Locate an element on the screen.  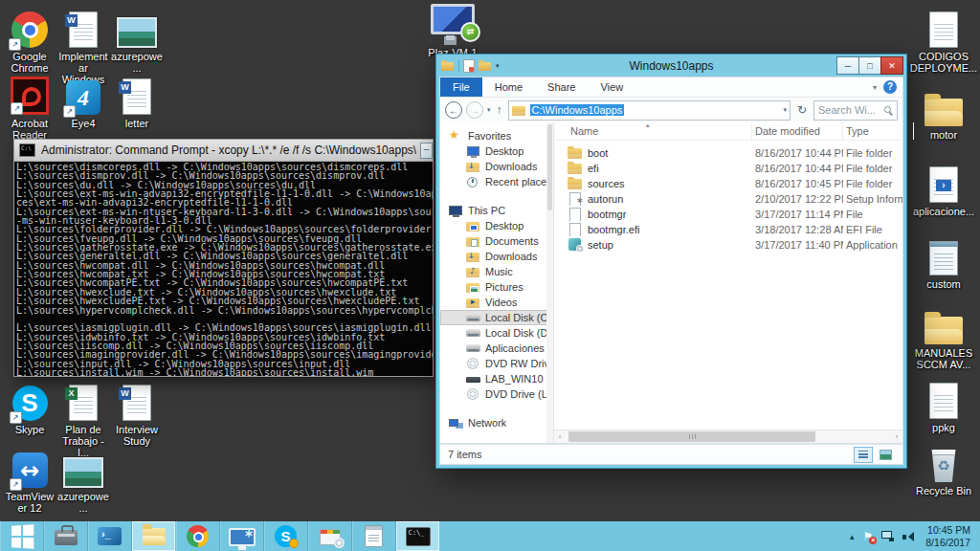
file-row-sources: sources8/16/2017 10:45 PMFile folder is located at coordinates (735, 184).